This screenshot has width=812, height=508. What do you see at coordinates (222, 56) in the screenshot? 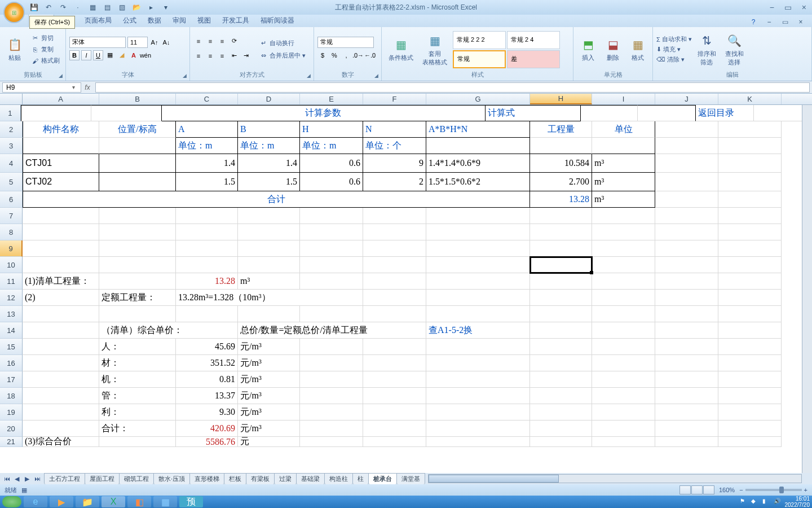
I see `align-right-icon: ≡` at bounding box center [222, 56].